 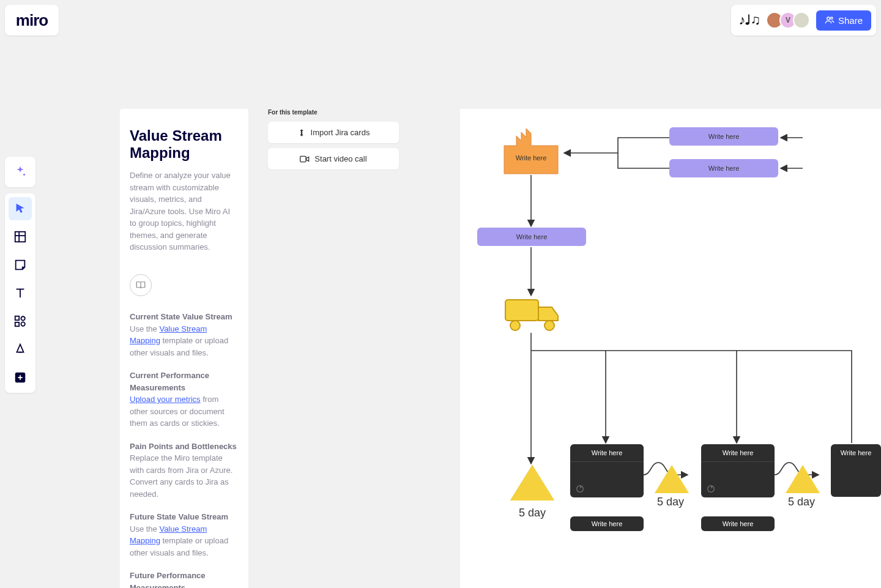 I want to click on guide-section: Pain Points and Bottlenecks Replace the …, so click(x=184, y=471).